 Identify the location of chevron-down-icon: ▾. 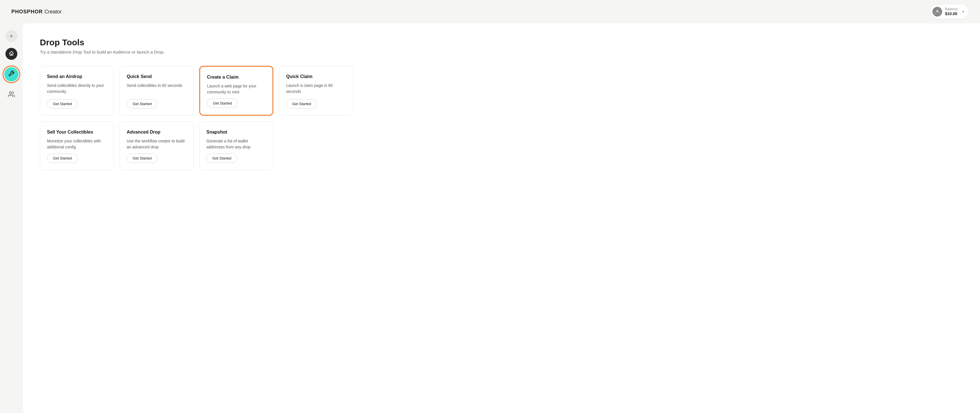
(963, 11).